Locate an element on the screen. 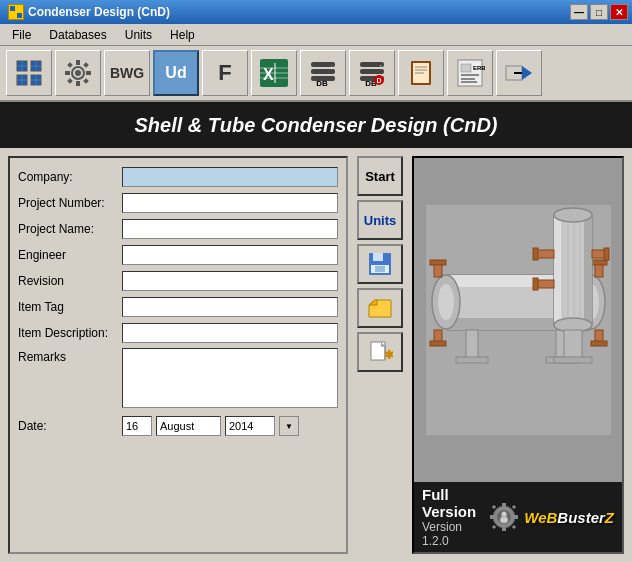 The image size is (632, 562). project-number-label: Project Number: is located at coordinates (68, 203).